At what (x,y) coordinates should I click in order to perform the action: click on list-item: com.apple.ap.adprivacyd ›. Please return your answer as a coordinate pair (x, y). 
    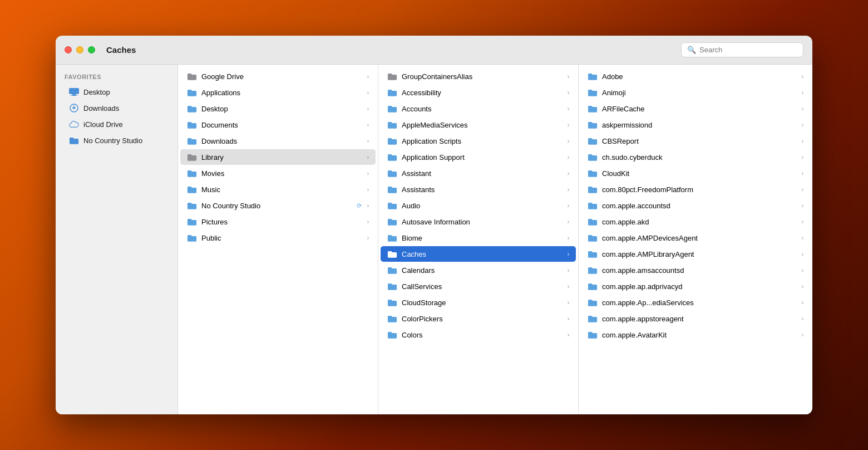
    Looking at the image, I should click on (696, 286).